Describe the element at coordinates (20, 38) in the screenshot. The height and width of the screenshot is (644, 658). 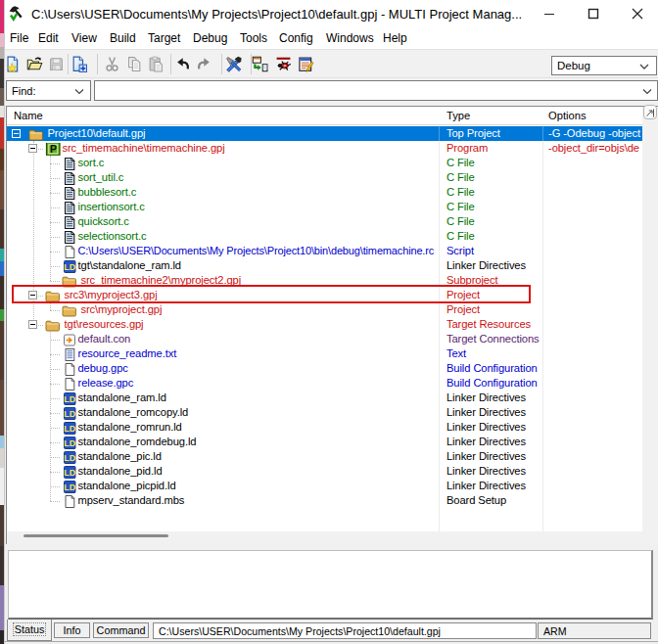
I see `menu-file: File` at that location.